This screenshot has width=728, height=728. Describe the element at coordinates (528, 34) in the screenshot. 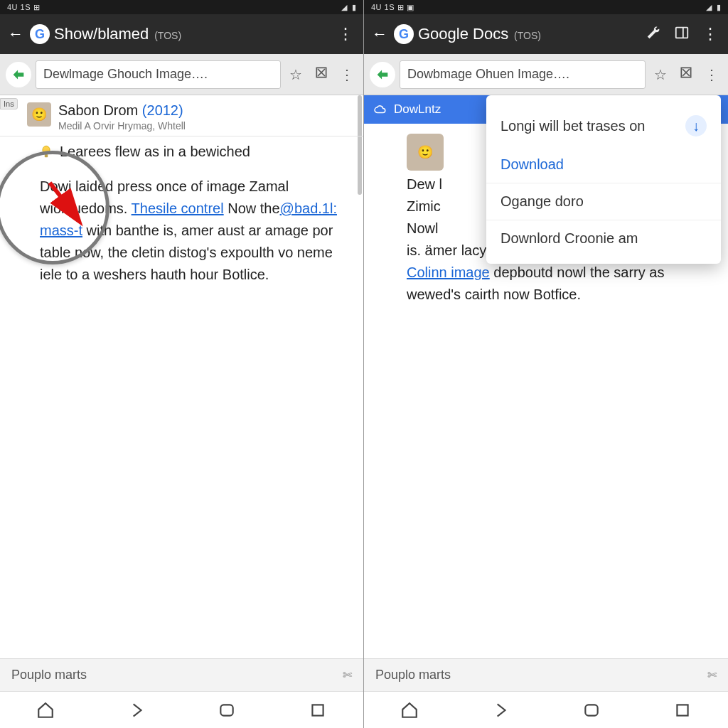

I see `app-title: Google Docs (TOS)` at that location.